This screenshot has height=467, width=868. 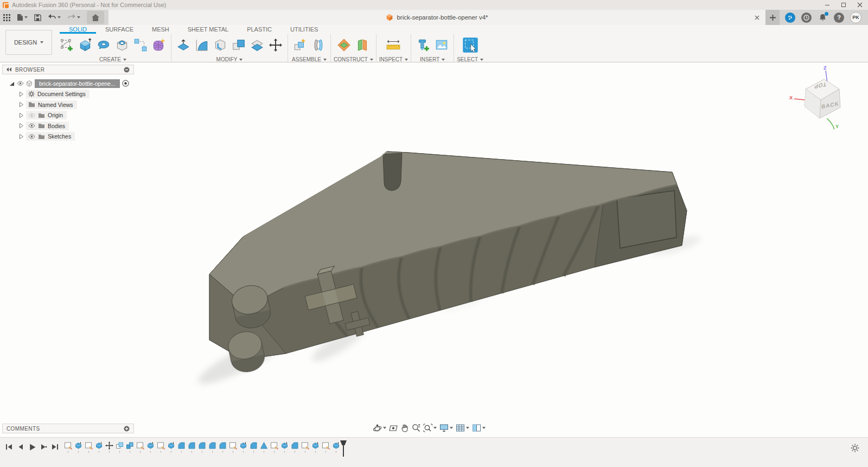 What do you see at coordinates (7, 17) in the screenshot?
I see `app-grid-menu-button` at bounding box center [7, 17].